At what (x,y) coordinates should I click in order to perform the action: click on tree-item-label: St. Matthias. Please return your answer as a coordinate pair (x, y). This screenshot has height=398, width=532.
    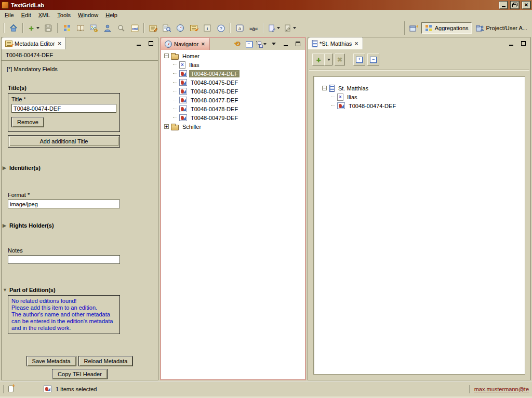
    Looking at the image, I should click on (353, 88).